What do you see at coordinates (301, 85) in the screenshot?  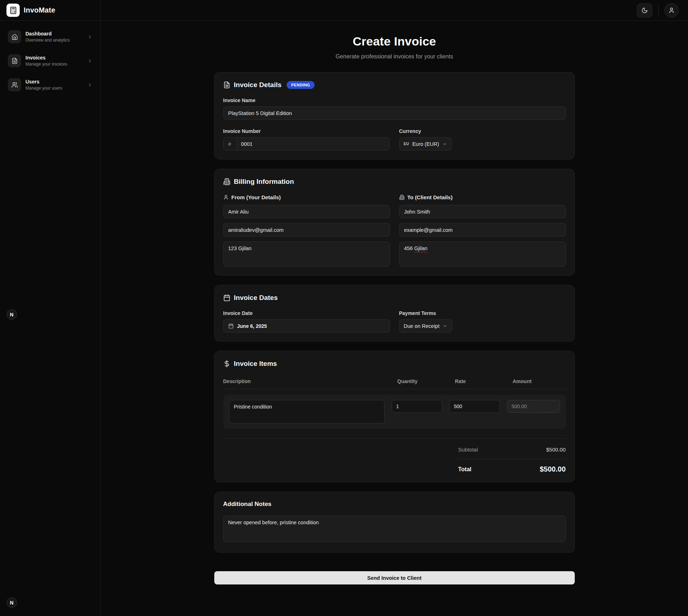 I see `status-badge: PENDING` at bounding box center [301, 85].